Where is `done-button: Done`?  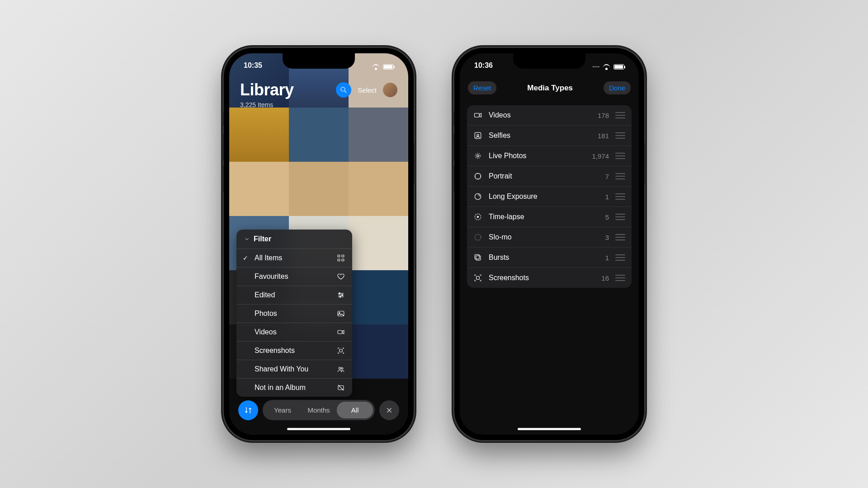 done-button: Done is located at coordinates (617, 88).